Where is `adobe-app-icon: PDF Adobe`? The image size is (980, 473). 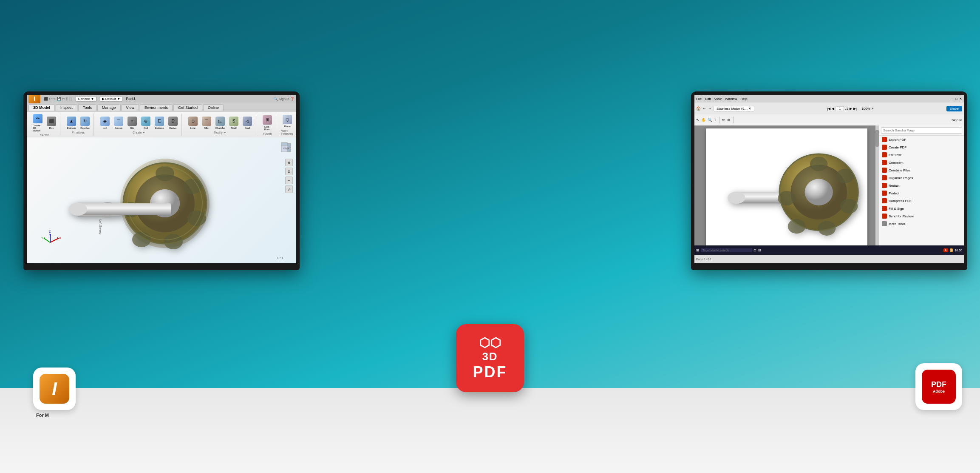
adobe-app-icon: PDF Adobe is located at coordinates (939, 387).